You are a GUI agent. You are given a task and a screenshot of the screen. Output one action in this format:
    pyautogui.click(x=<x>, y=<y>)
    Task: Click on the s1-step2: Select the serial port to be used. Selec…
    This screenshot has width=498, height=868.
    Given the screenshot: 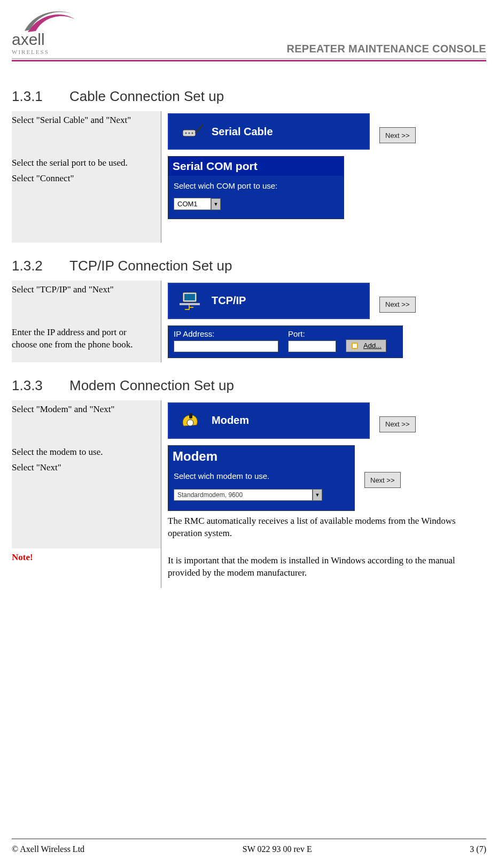 What is the action you would take?
    pyautogui.click(x=249, y=198)
    